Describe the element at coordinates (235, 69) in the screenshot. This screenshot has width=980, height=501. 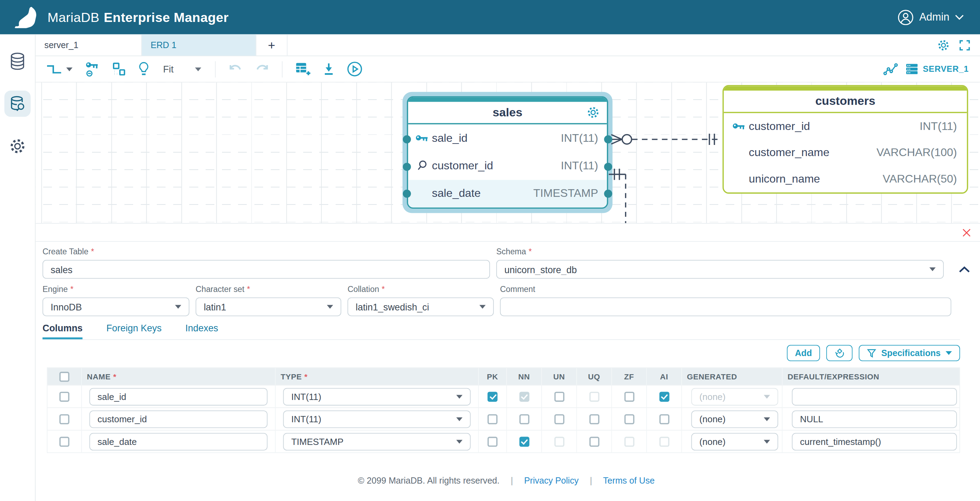
I see `undo-button` at that location.